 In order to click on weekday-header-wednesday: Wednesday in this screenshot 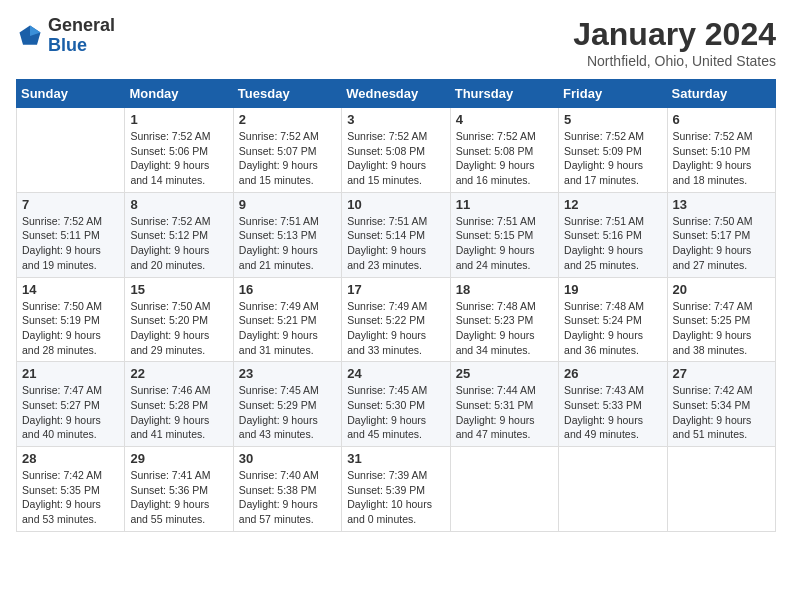, I will do `click(396, 94)`.